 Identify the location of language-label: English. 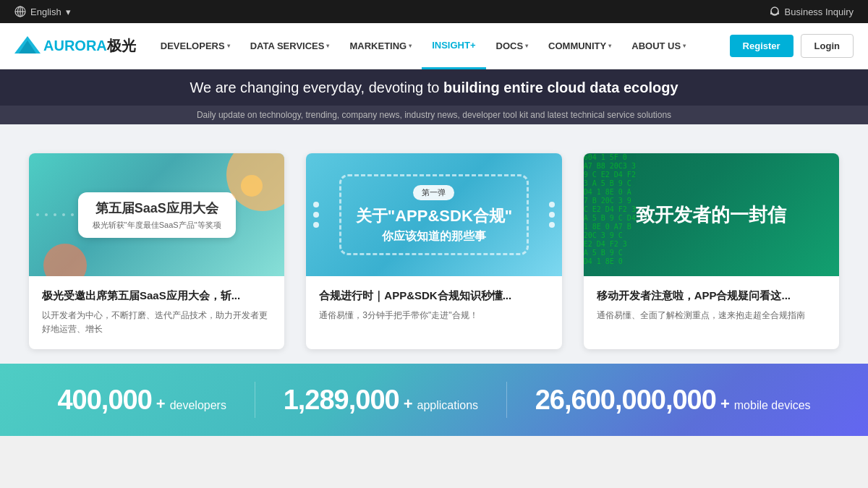
(46, 12).